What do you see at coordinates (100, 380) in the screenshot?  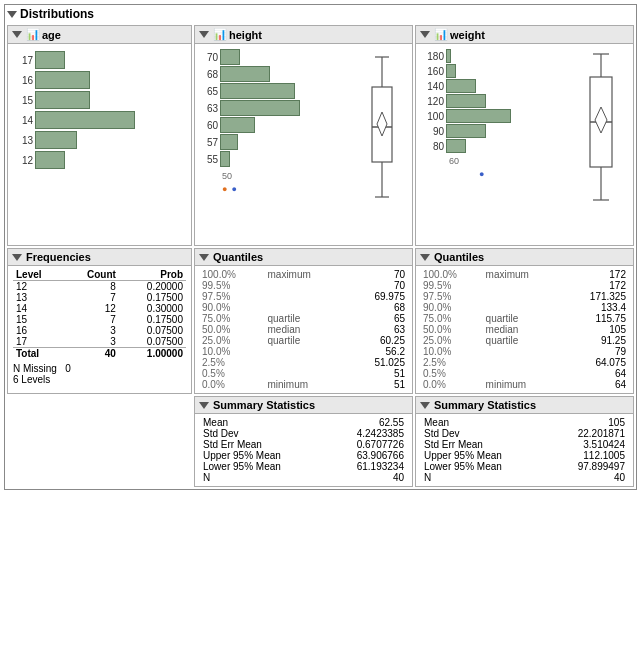 I see `freq-levels: 6 Levels` at bounding box center [100, 380].